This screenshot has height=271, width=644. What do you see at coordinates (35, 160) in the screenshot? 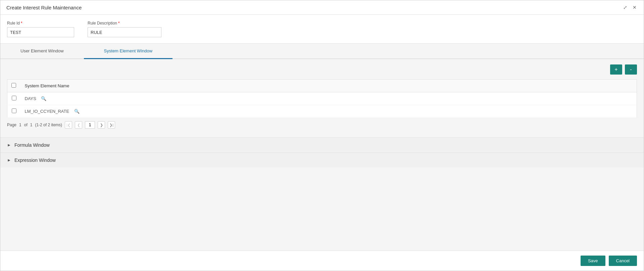
I see `expression-window-label: Expression Window` at bounding box center [35, 160].